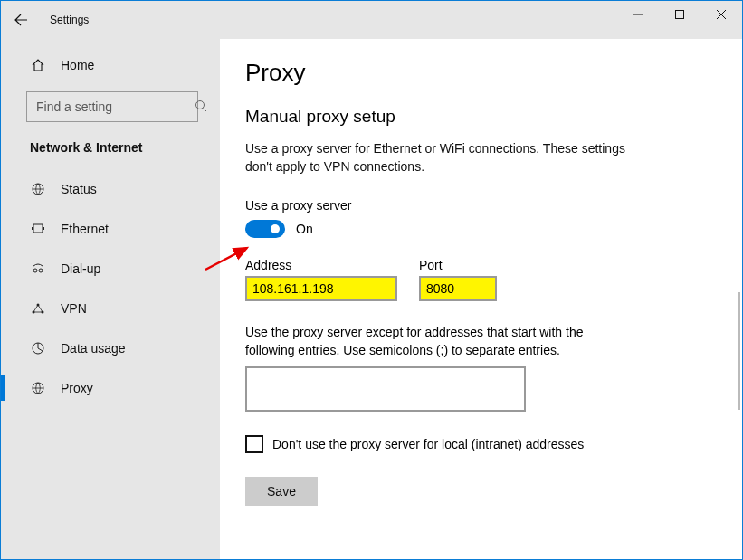 This screenshot has height=560, width=743. What do you see at coordinates (21, 20) in the screenshot?
I see `arrow-left-icon` at bounding box center [21, 20].